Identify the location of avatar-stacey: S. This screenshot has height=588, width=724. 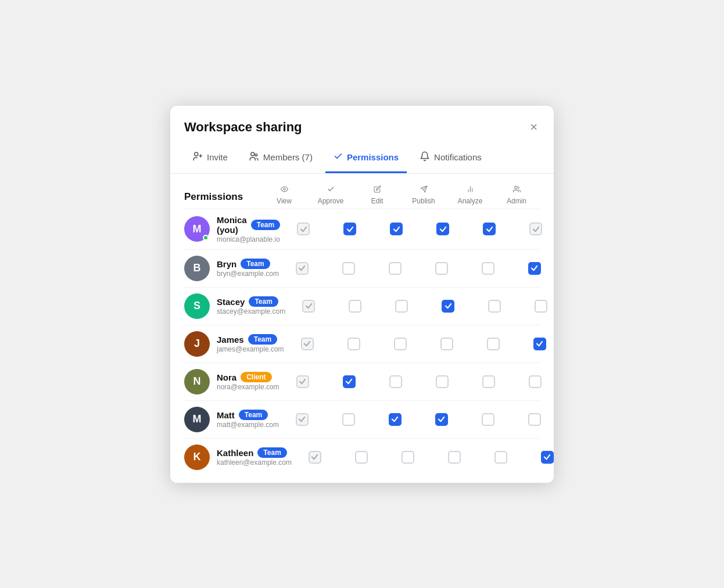
(197, 306).